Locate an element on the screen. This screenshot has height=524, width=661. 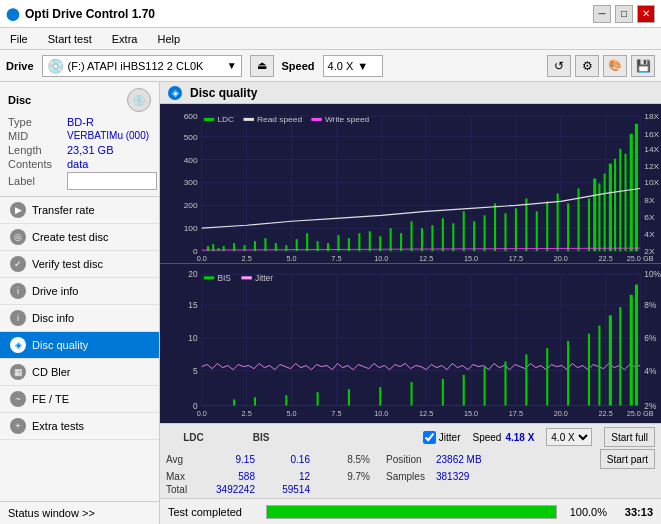
extra-tests-icon: + is located at coordinates (18, 426).